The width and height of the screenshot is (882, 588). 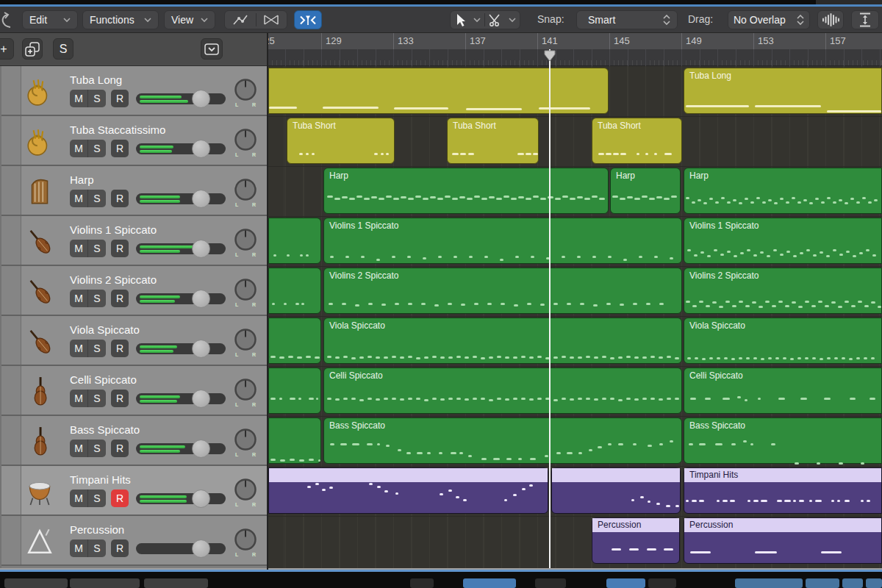 I want to click on view-menu-button: View, so click(x=190, y=20).